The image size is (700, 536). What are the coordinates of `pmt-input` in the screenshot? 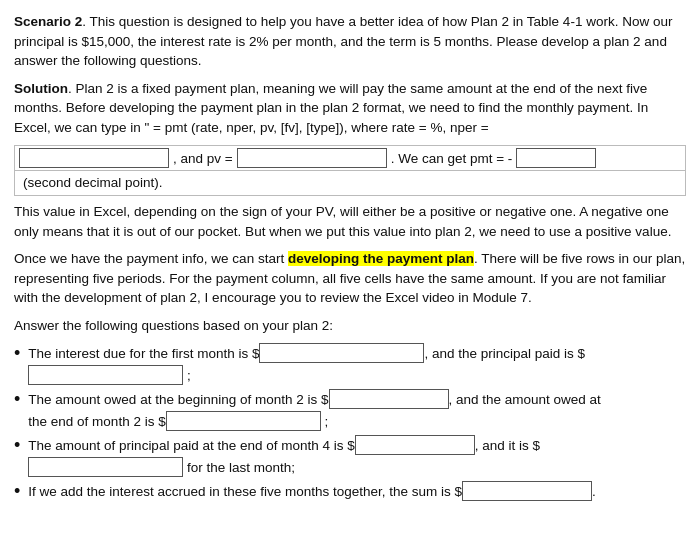 It's located at (556, 158).